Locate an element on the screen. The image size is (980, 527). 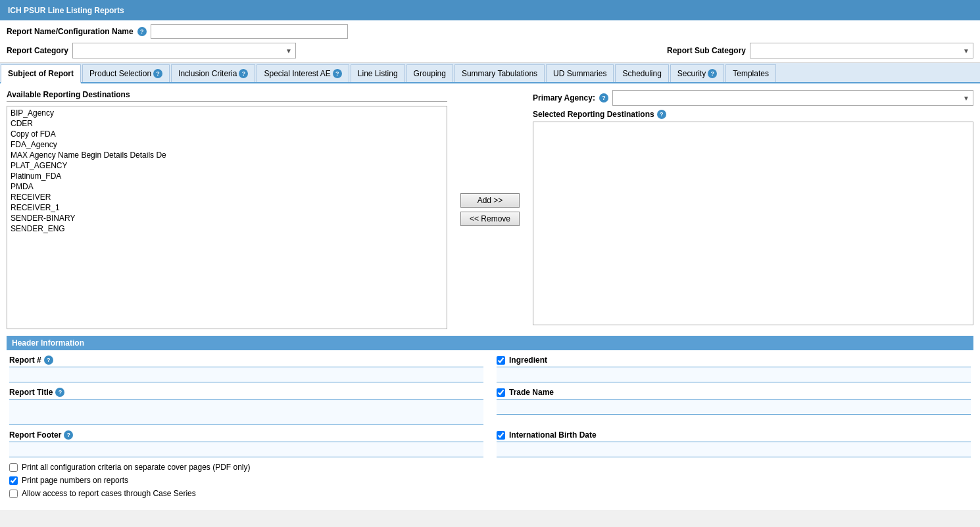
primary-agency-row: Primary Agency: ? ▼ is located at coordinates (753, 98).